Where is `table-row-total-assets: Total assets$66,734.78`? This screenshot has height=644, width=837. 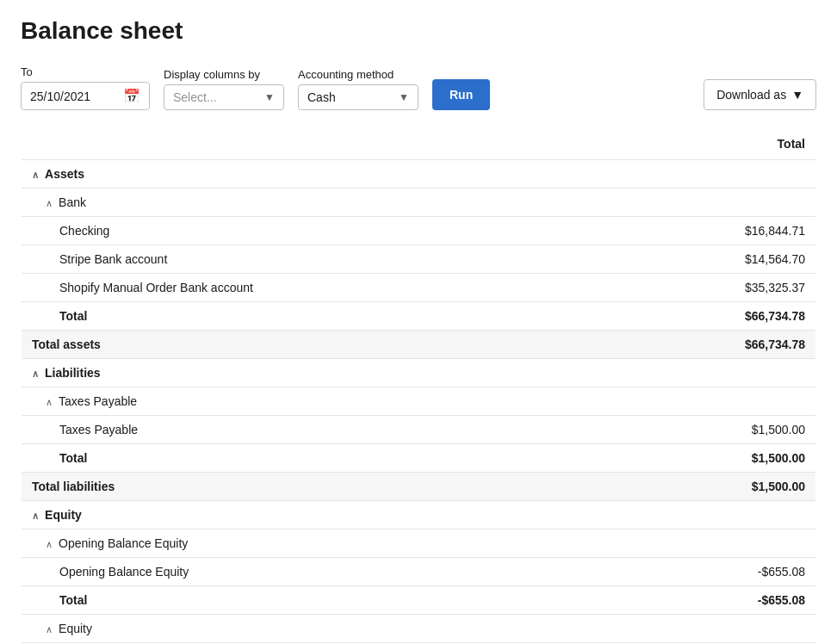
table-row-total-assets: Total assets$66,734.78 is located at coordinates (418, 344).